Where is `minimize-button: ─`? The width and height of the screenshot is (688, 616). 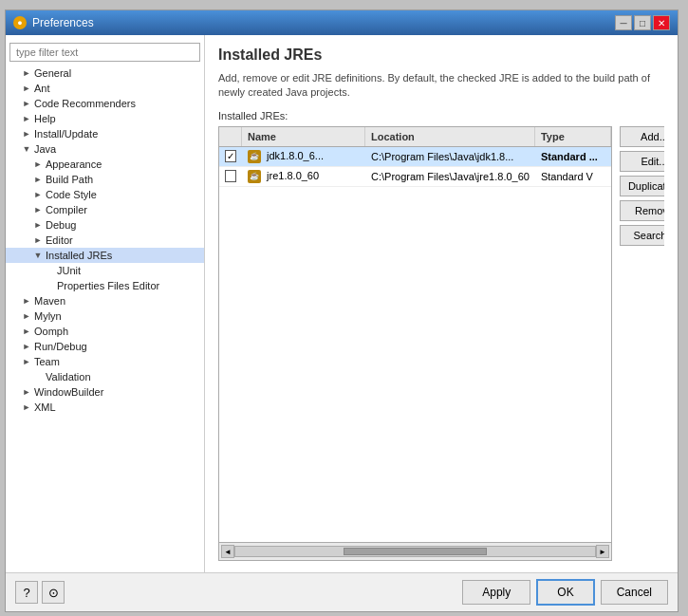 minimize-button: ─ is located at coordinates (623, 23).